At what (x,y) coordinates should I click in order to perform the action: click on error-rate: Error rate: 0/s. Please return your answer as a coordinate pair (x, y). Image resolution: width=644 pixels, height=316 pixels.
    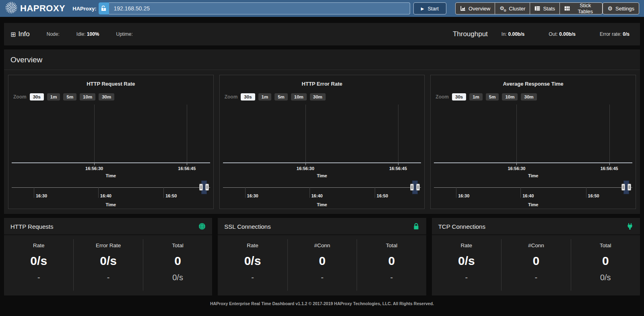
    Looking at the image, I should click on (615, 34).